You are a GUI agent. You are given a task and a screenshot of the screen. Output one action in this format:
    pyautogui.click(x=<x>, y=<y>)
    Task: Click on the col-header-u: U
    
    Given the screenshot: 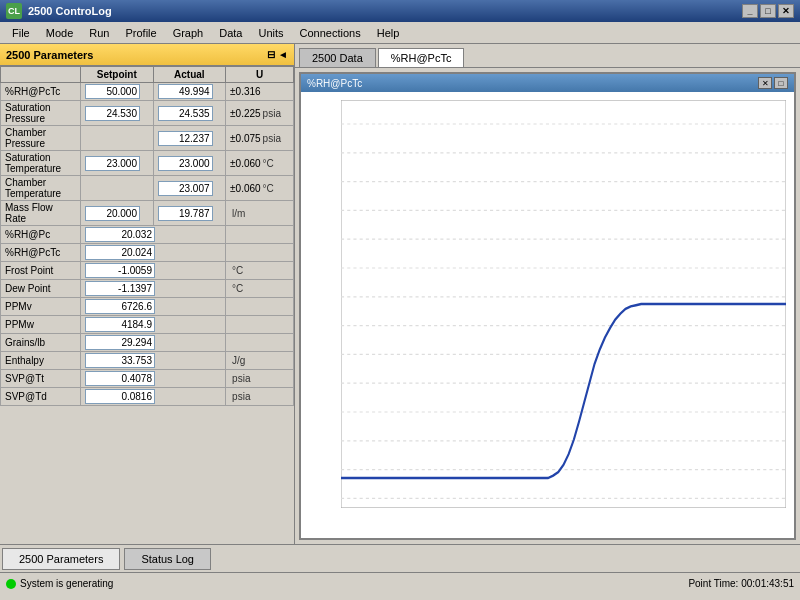 What is the action you would take?
    pyautogui.click(x=260, y=75)
    